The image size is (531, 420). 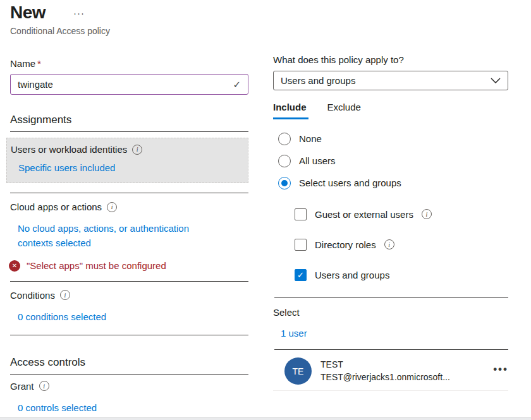 I want to click on conditions-label: Conditions, so click(x=33, y=296).